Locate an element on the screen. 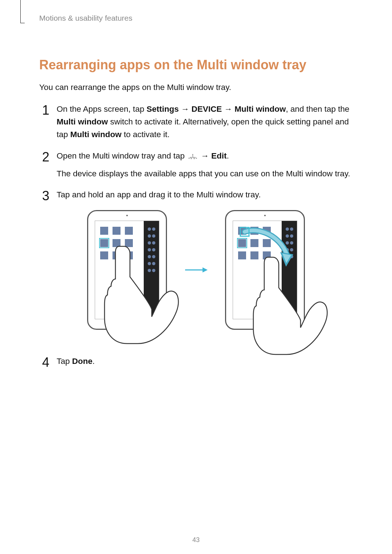 The image size is (392, 554). step-4-prefix: Tap is located at coordinates (65, 361).